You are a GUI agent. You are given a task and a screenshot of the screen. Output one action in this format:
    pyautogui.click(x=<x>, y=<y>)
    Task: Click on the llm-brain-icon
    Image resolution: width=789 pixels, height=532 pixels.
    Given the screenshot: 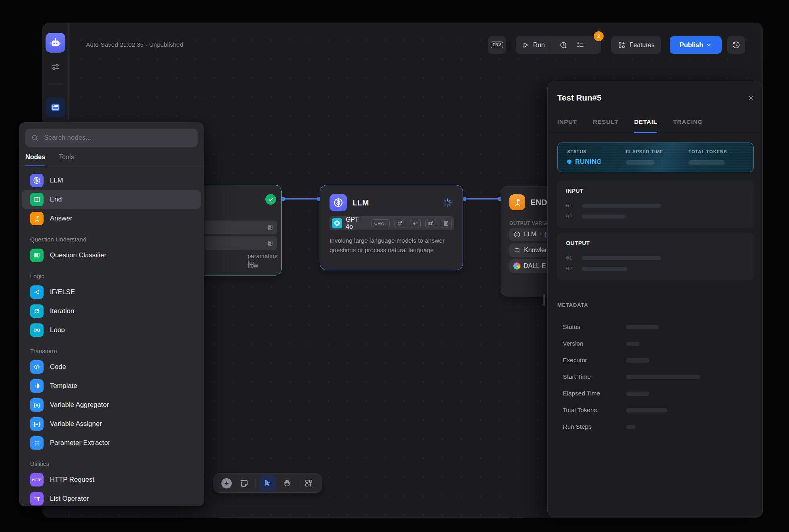 What is the action you would take?
    pyautogui.click(x=37, y=180)
    